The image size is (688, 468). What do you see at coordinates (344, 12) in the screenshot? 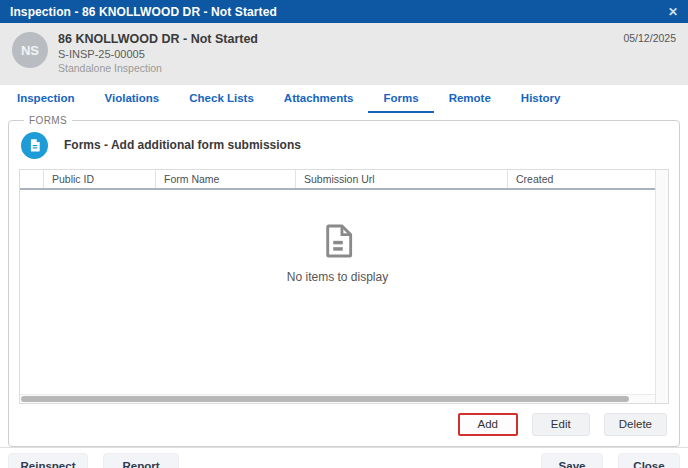
I see `dialog-titlebar: Inspection - 86 KNOLLWOOD DR - Not Start…` at bounding box center [344, 12].